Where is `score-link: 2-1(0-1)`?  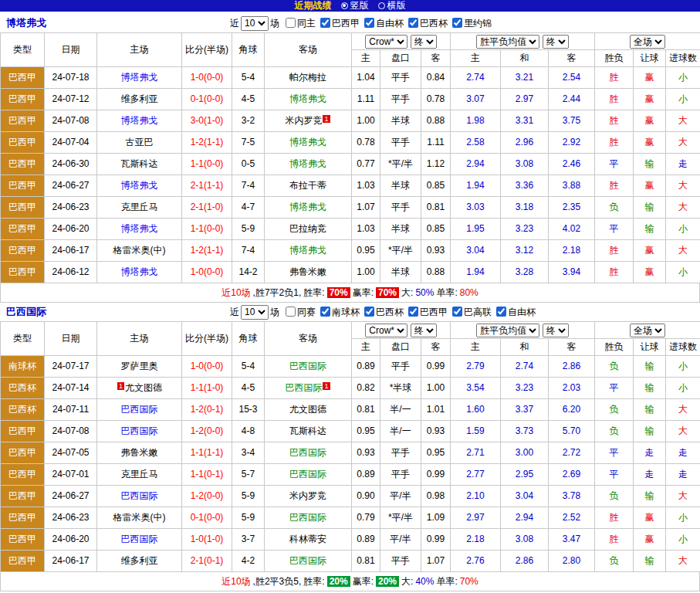
score-link: 2-1(0-1) is located at coordinates (207, 561).